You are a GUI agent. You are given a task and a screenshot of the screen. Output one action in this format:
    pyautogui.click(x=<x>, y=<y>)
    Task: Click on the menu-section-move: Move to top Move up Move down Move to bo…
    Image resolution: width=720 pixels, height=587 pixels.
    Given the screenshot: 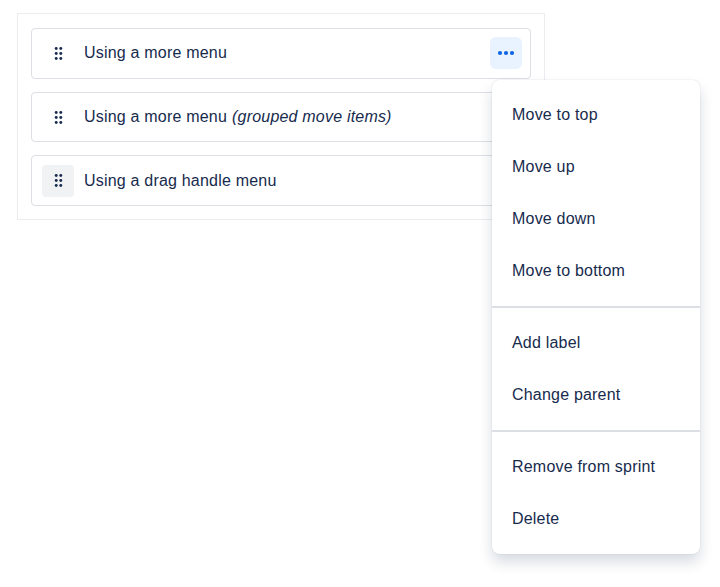 What is the action you would take?
    pyautogui.click(x=596, y=193)
    